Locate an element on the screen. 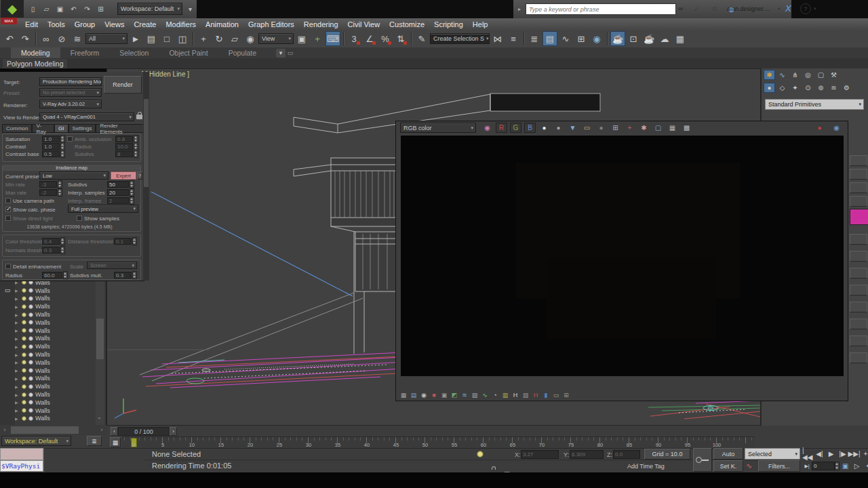 The width and height of the screenshot is (868, 488). ir-subdivs-field: 50 is located at coordinates (118, 184).